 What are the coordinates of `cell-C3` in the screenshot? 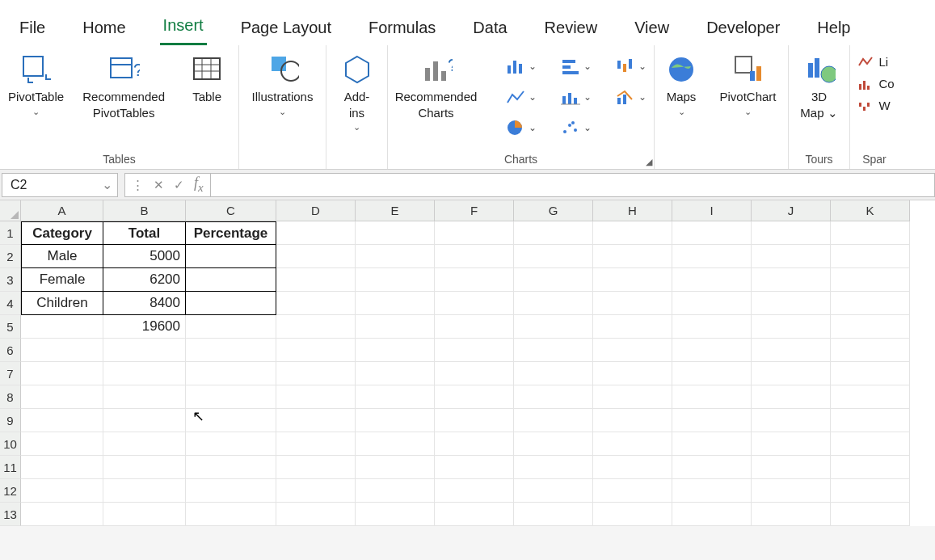 It's located at (231, 280).